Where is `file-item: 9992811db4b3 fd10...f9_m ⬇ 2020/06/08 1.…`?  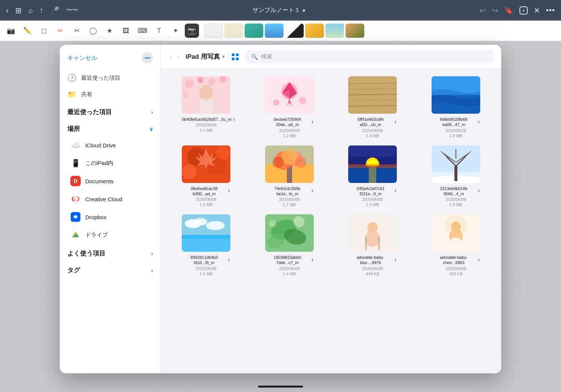
file-item: 9992811db4b3 fd10...f9_m ⬇ 2020/06/08 1.… is located at coordinates (206, 245).